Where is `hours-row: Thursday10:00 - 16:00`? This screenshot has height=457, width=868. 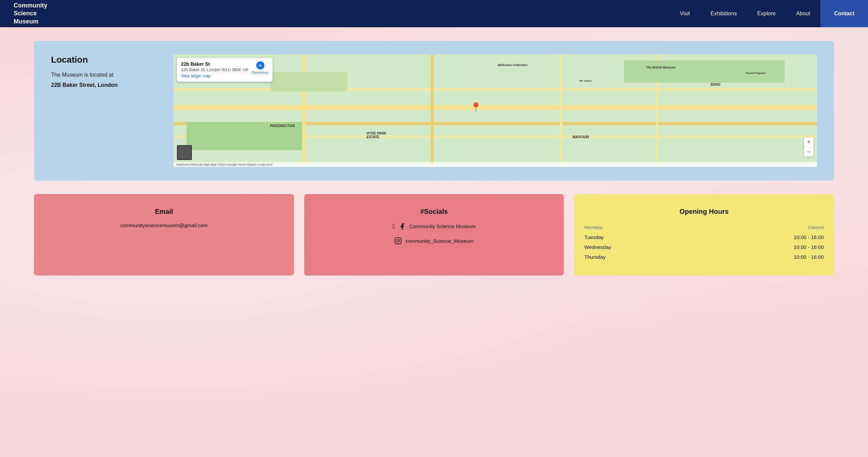
hours-row: Thursday10:00 - 16:00 is located at coordinates (704, 257).